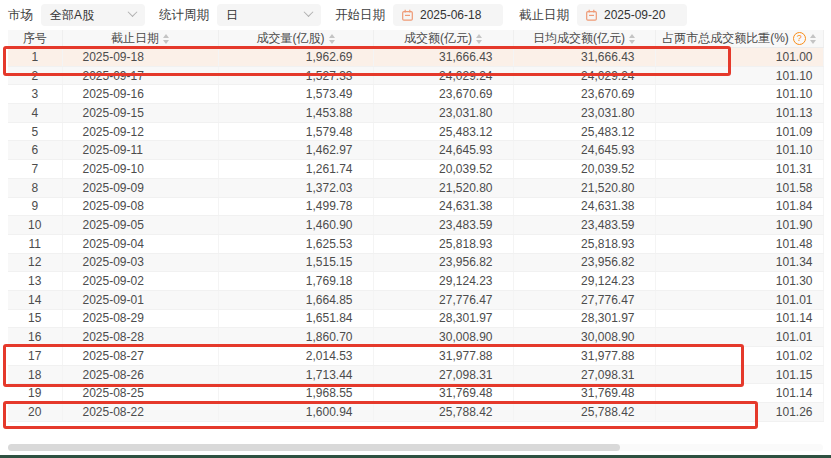  What do you see at coordinates (584, 39) in the screenshot?
I see `col-header-daily-avg-amount: 日均成交额(亿元)` at bounding box center [584, 39].